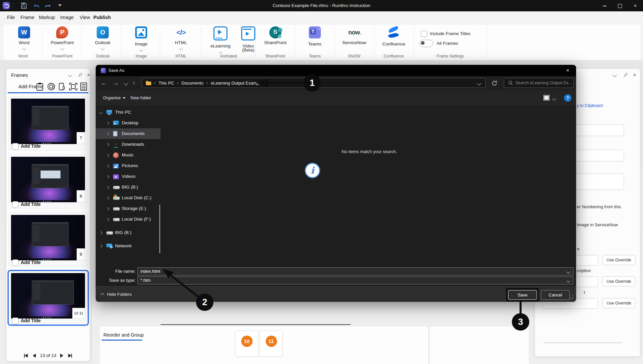 Image resolution: width=643 pixels, height=364 pixels. I want to click on panel-splitter, so click(92, 216).